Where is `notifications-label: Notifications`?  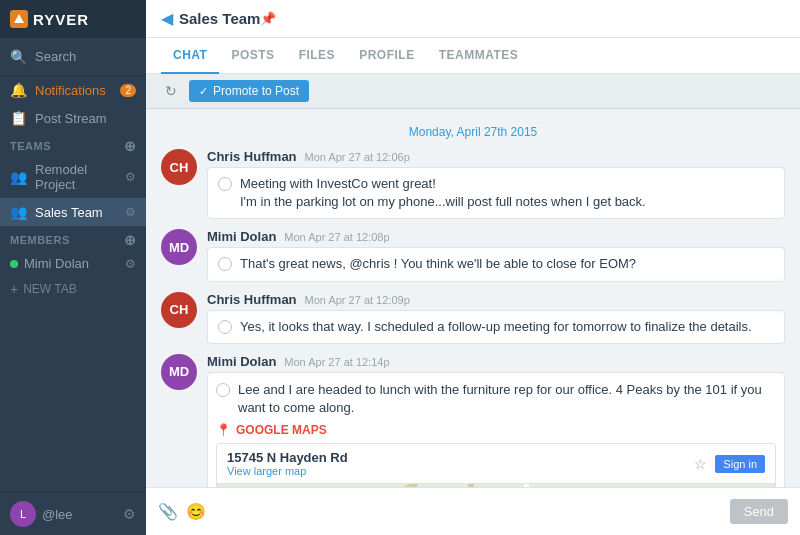 notifications-label: Notifications is located at coordinates (70, 90).